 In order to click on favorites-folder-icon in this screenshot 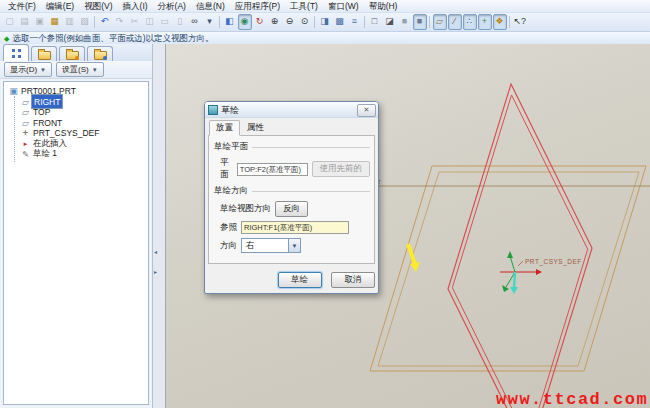, I will do `click(72, 56)`.